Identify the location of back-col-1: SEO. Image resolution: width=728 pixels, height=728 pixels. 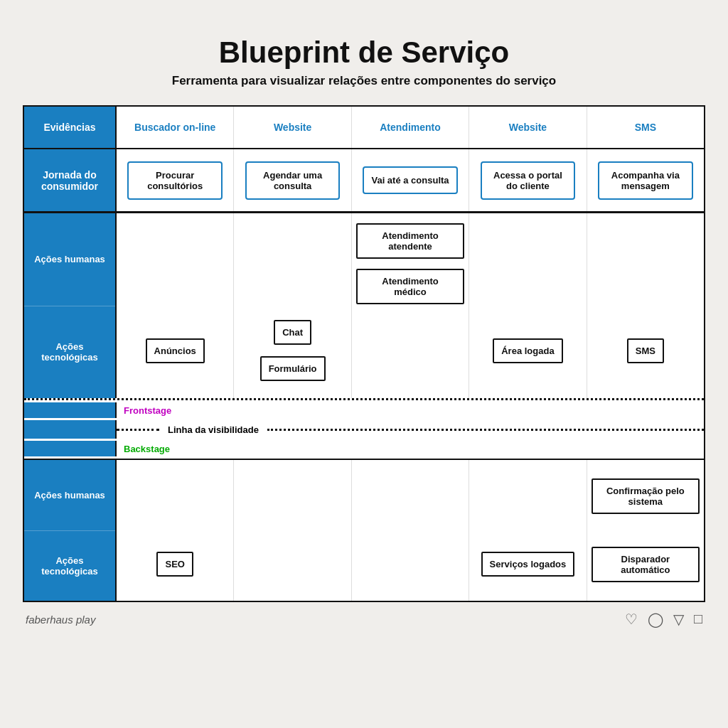
(175, 530).